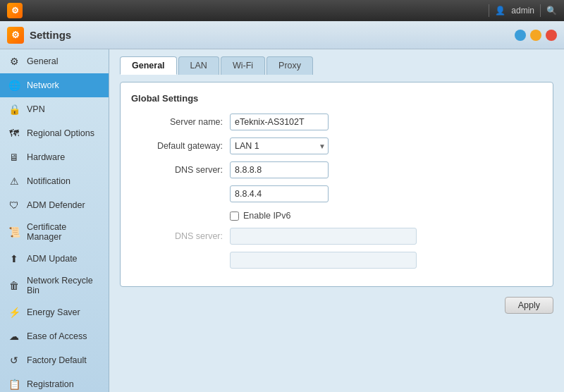 Image resolution: width=564 pixels, height=392 pixels. Describe the element at coordinates (337, 305) in the screenshot. I see `button-row: Apply` at that location.